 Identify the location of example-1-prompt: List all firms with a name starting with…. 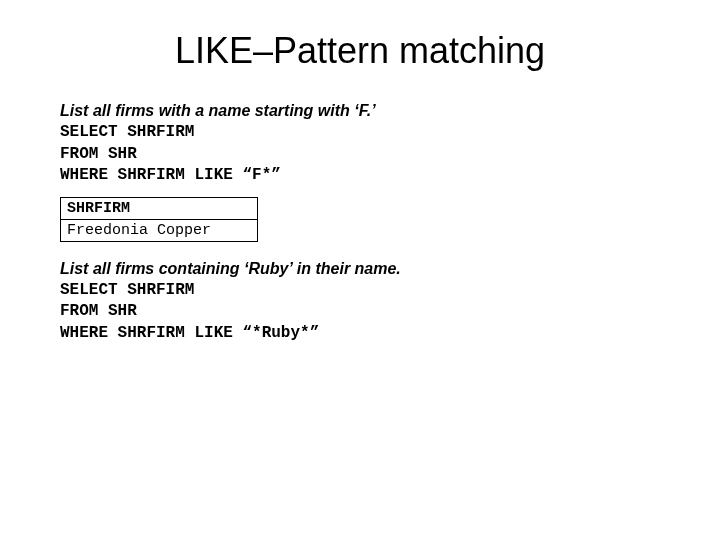
(360, 111).